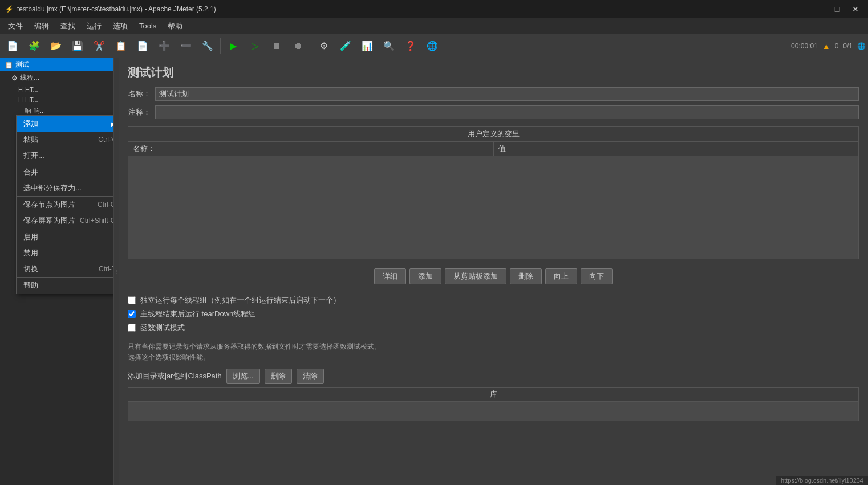 This screenshot has width=868, height=485. Describe the element at coordinates (57, 271) in the screenshot. I see `left-panel: 📋 测试 ⚙ 线程... H HT... H HT... 响 响... 📄 HT…` at that location.